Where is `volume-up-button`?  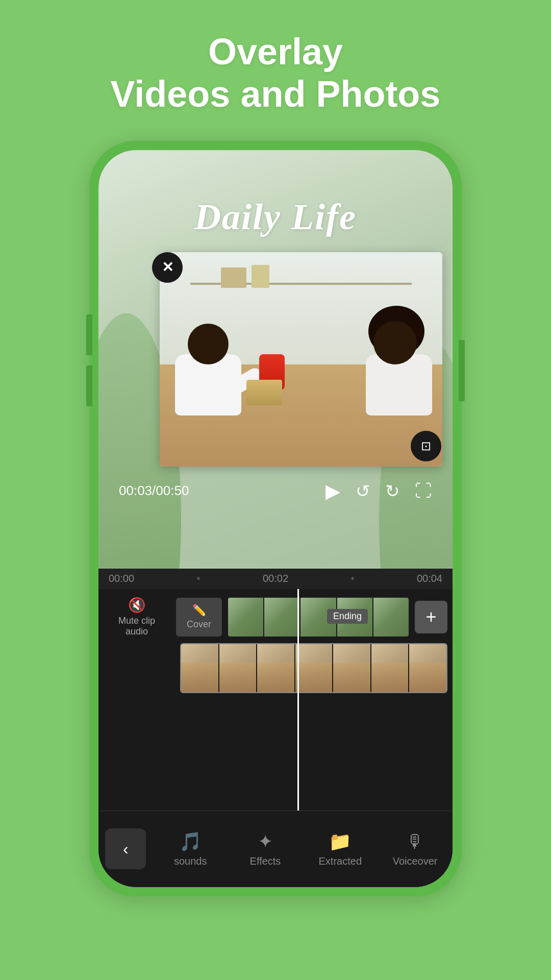 volume-up-button is located at coordinates (89, 335).